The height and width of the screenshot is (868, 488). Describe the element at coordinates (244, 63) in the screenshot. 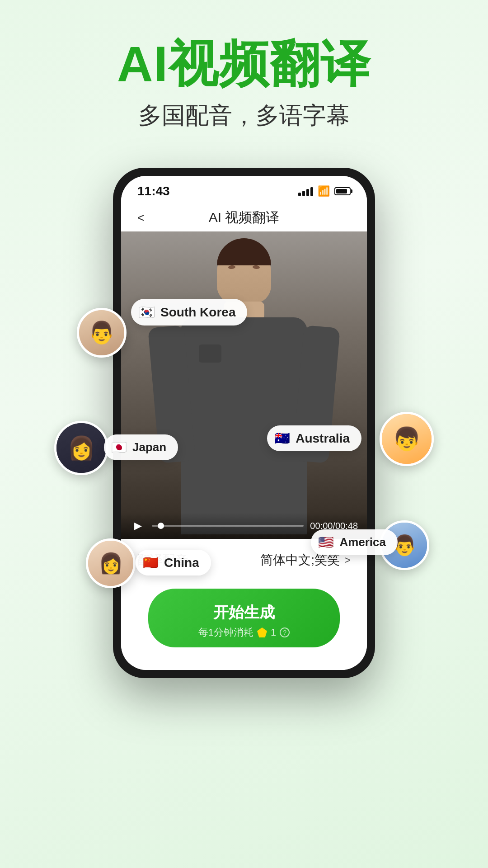

I see `main-title: AI视频翻译` at that location.